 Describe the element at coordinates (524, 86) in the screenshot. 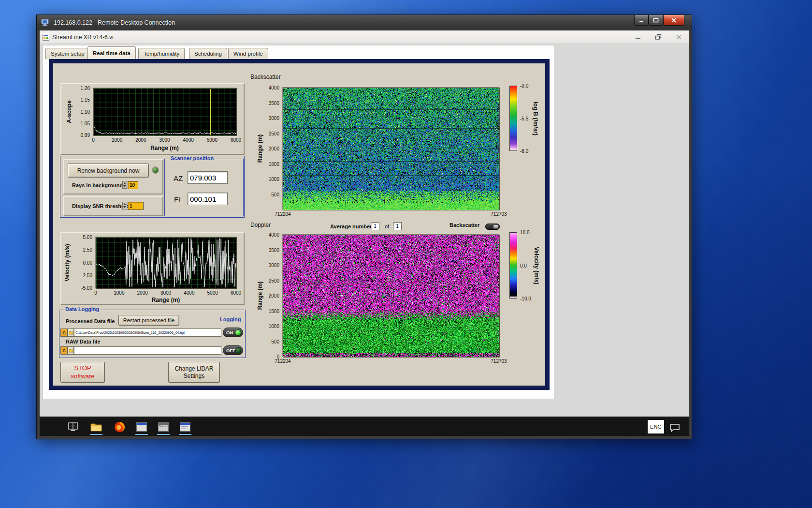

I see `tick-label: -3.0` at that location.